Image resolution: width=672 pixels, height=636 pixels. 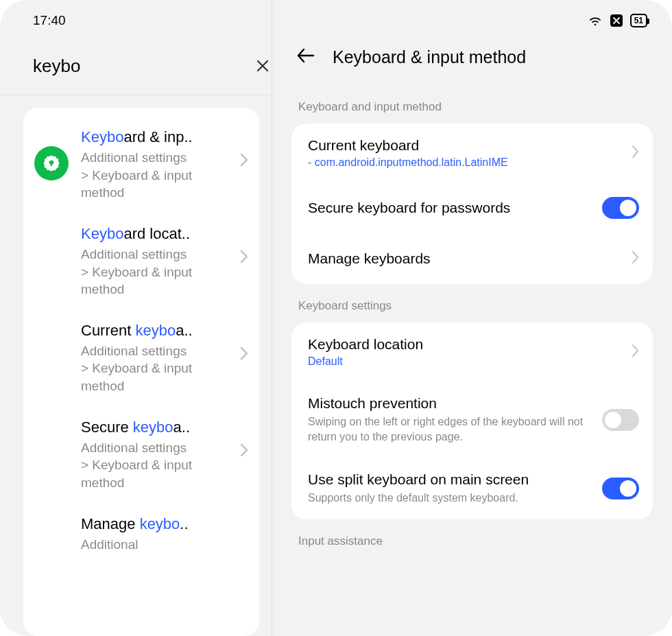 I want to click on result-title: Manage keybo.., so click(x=165, y=524).